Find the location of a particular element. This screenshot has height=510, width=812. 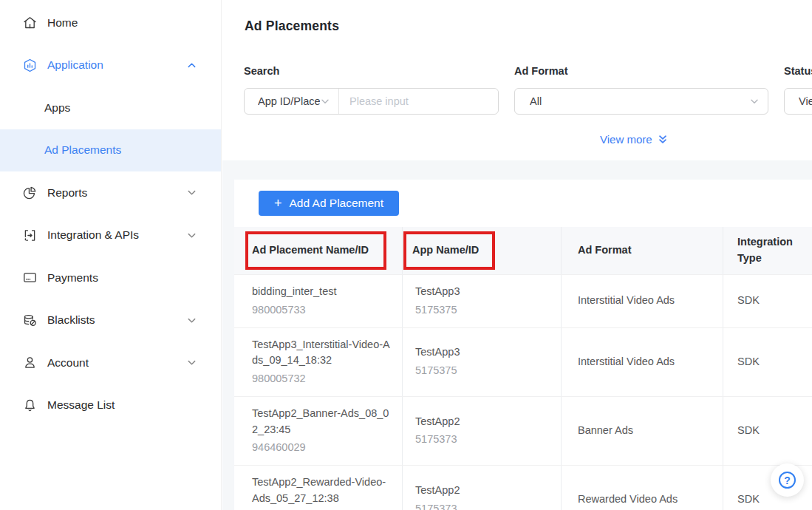

placement-name: TestApp2_Rewarded-Video-Ads_05_27_12:38 is located at coordinates (322, 491).